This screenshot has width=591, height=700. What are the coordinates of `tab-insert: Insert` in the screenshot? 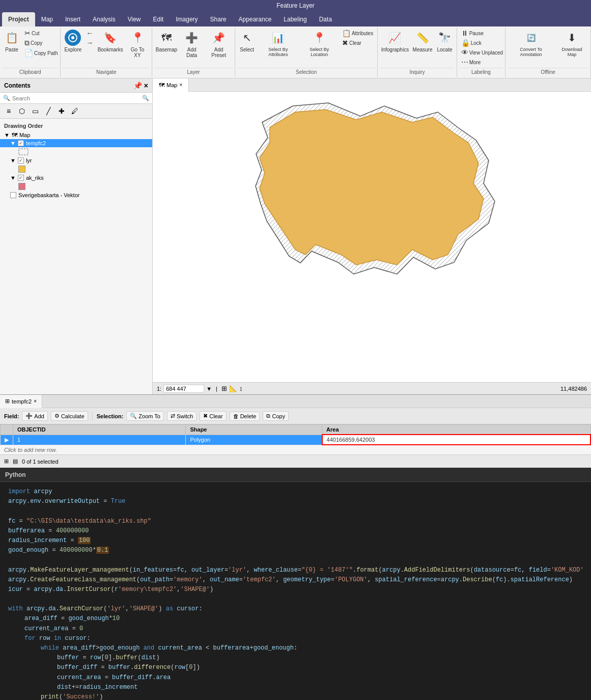 It's located at (73, 19).